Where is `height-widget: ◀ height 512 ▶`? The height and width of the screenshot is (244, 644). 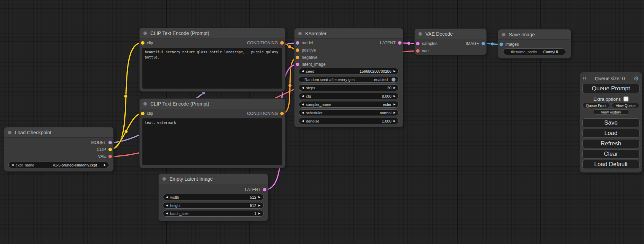 height-widget: ◀ height 512 ▶ is located at coordinates (213, 206).